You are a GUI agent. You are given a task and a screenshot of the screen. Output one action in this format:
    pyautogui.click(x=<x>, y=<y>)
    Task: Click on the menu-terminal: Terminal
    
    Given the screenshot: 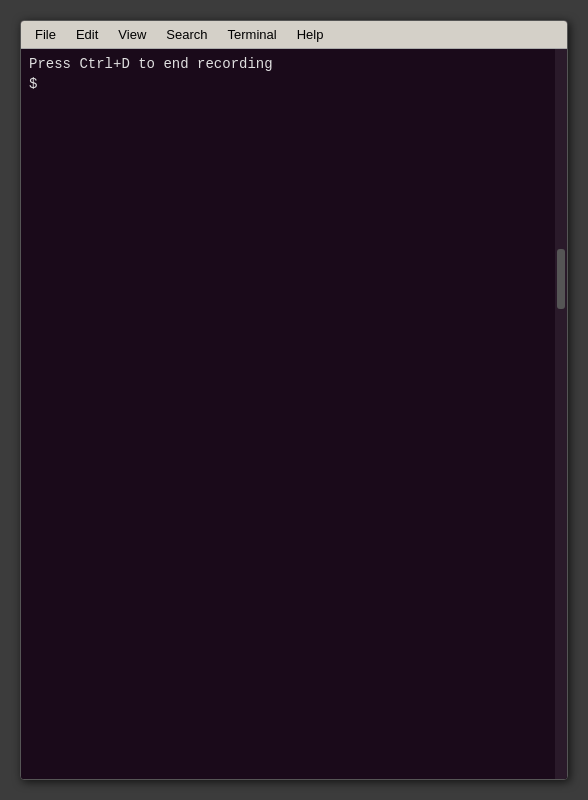 What is the action you would take?
    pyautogui.click(x=252, y=34)
    